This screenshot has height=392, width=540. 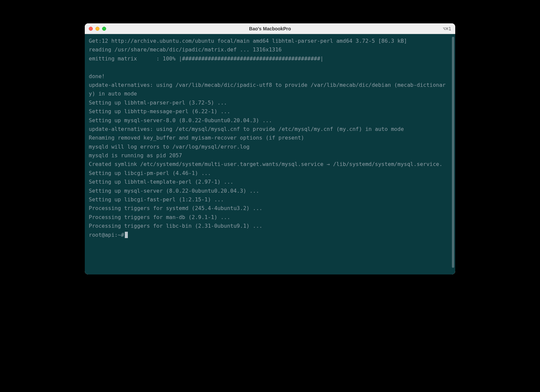 I want to click on cursor, so click(x=126, y=235).